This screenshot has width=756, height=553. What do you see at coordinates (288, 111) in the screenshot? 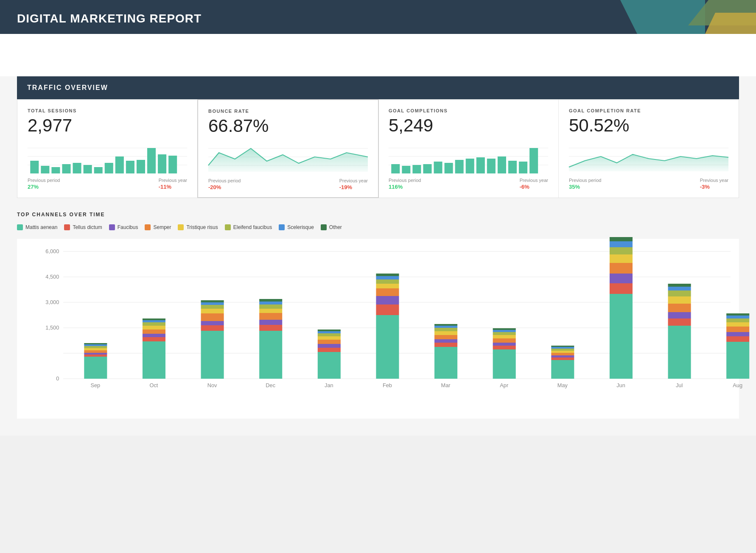
I see `kpi-label-bounce-rate: BOUNCE RATE` at bounding box center [288, 111].